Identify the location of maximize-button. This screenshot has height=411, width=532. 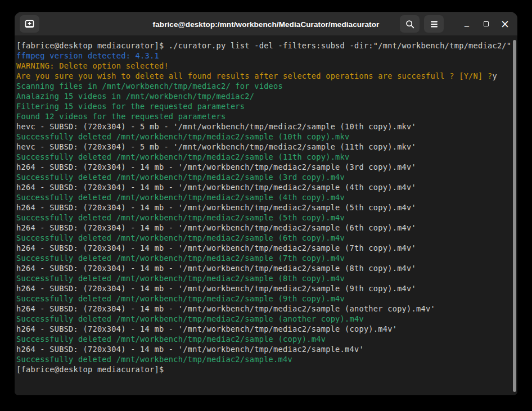
(486, 24).